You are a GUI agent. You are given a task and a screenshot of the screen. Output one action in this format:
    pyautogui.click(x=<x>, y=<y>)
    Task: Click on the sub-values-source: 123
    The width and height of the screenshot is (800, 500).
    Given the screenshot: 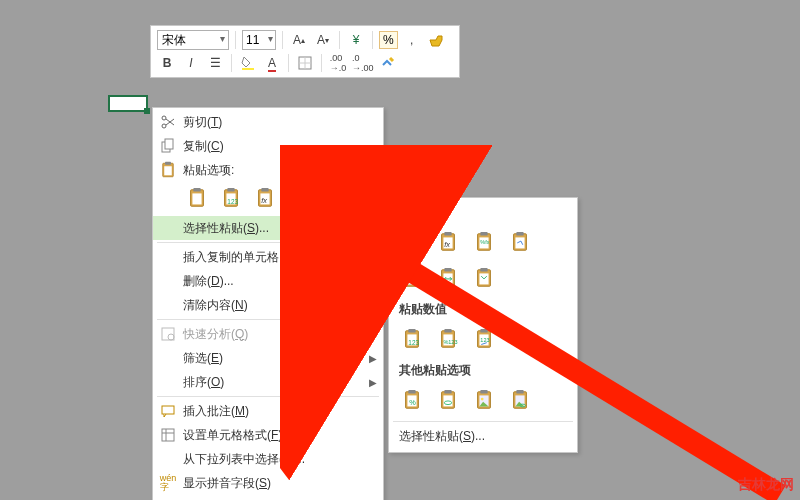 What is the action you would take?
    pyautogui.click(x=484, y=339)
    